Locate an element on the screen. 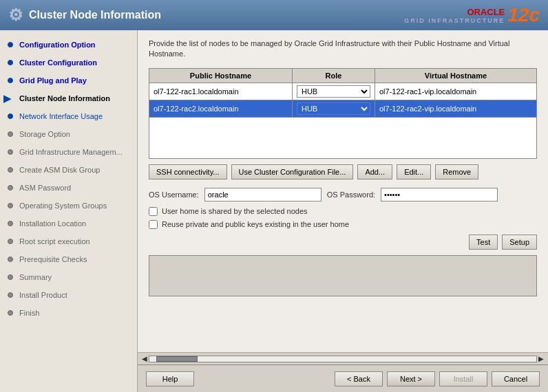 Image resolution: width=548 pixels, height=392 pixels. sidebar-item-configuration-option: Configuration Option is located at coordinates (69, 45).